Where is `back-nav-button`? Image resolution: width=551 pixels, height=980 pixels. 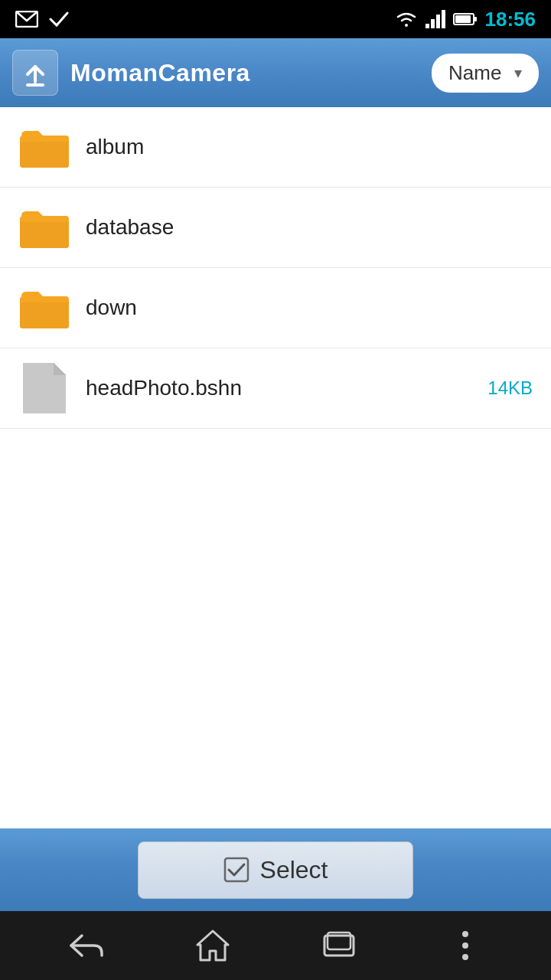 back-nav-button is located at coordinates (86, 946).